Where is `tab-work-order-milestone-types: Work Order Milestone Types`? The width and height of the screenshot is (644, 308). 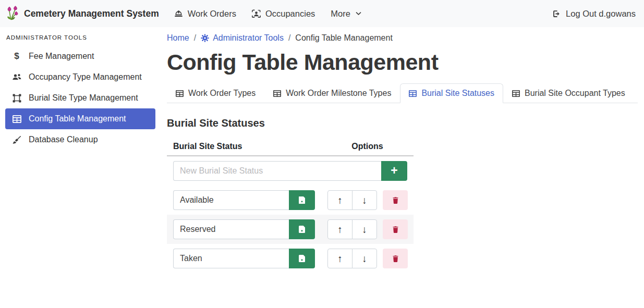
tab-work-order-milestone-types: Work Order Milestone Types is located at coordinates (332, 93).